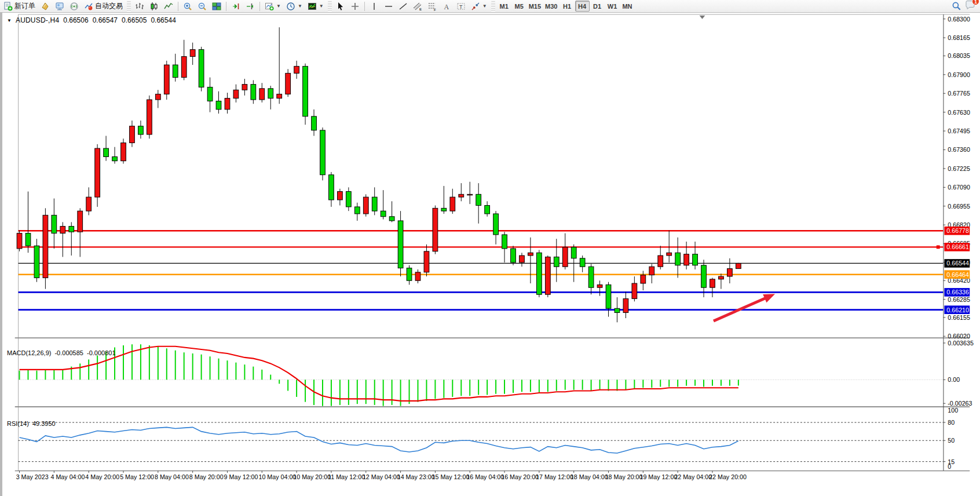 Image resolution: width=980 pixels, height=496 pixels. Describe the element at coordinates (250, 6) in the screenshot. I see `chart-shift-button` at that location.